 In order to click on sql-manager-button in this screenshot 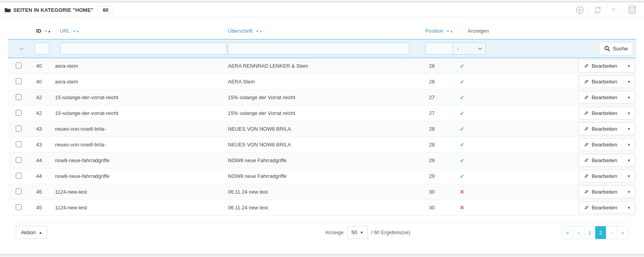, I will do `click(632, 10)`.